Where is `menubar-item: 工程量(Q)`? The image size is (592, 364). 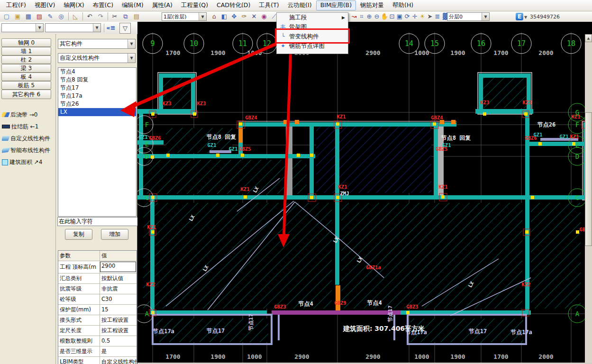
menubar-item: 工程量(Q) is located at coordinates (194, 6).